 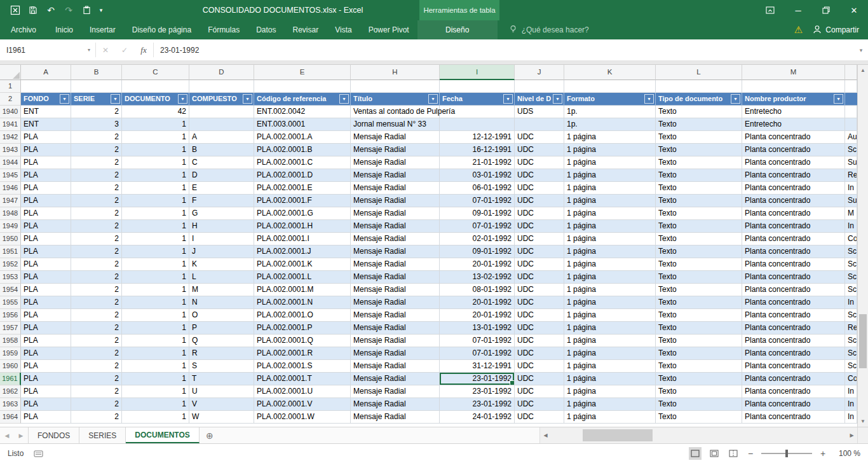 What do you see at coordinates (851, 73) in the screenshot?
I see `column-header-partial` at bounding box center [851, 73].